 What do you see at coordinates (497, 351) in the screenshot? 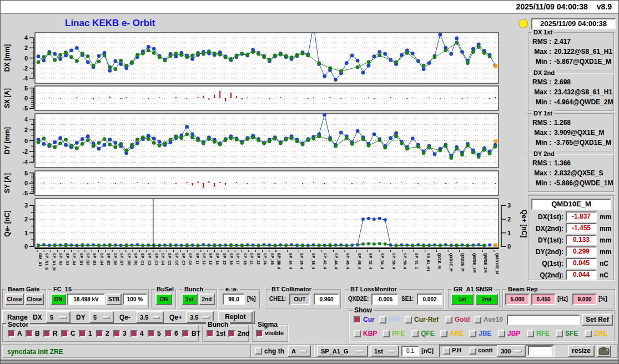
I see `acquisition-subgroup: P.H conti 300` at bounding box center [497, 351].